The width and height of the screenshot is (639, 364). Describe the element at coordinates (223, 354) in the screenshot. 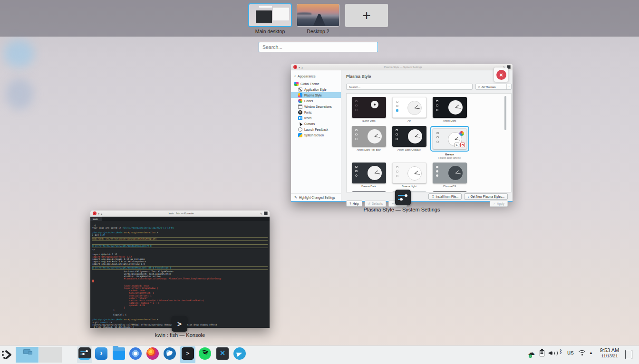

I see `vscode-icon` at that location.